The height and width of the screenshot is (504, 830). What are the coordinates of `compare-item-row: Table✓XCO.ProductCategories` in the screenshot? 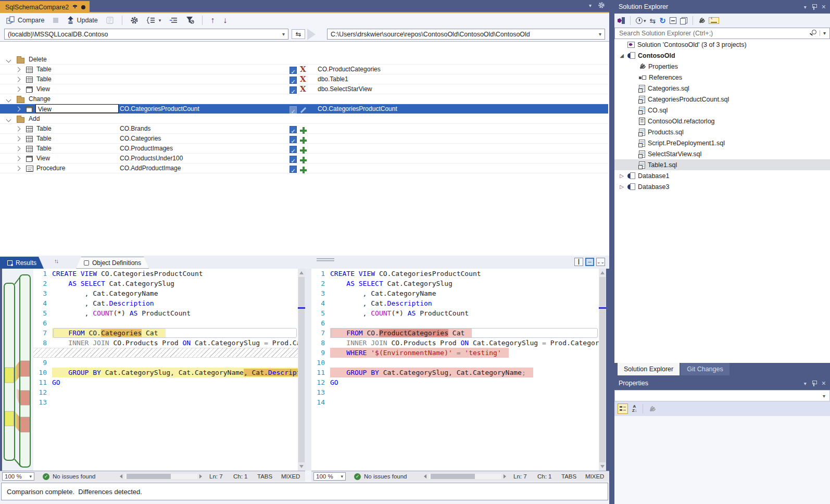 It's located at (304, 70).